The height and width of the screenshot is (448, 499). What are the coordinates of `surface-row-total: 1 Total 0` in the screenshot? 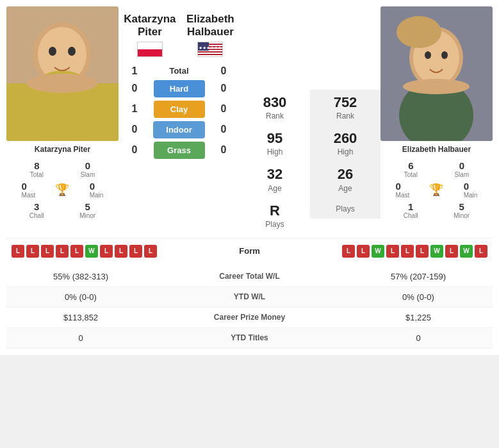 It's located at (179, 71).